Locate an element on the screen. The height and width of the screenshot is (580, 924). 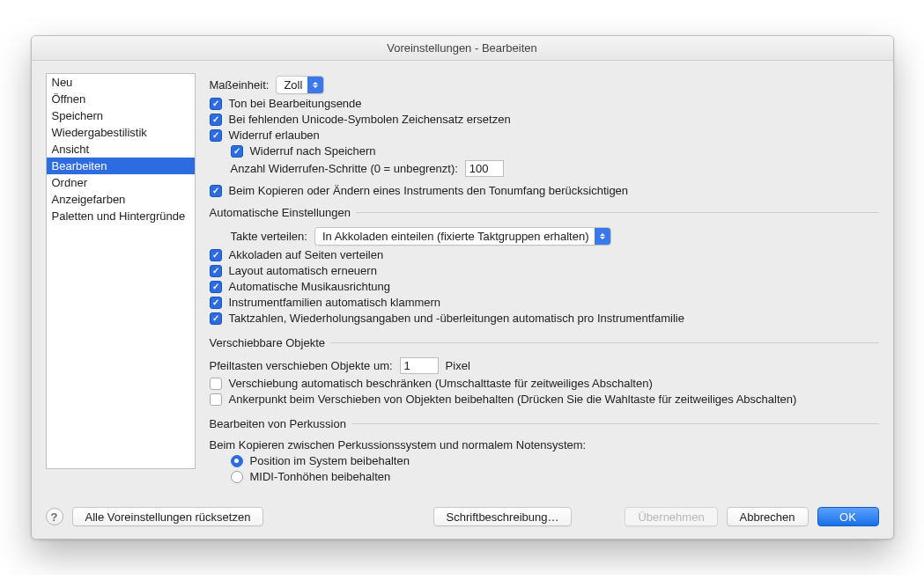
perc-group: Bearbeiten von Perkussion Beim Kopieren … is located at coordinates (544, 452).